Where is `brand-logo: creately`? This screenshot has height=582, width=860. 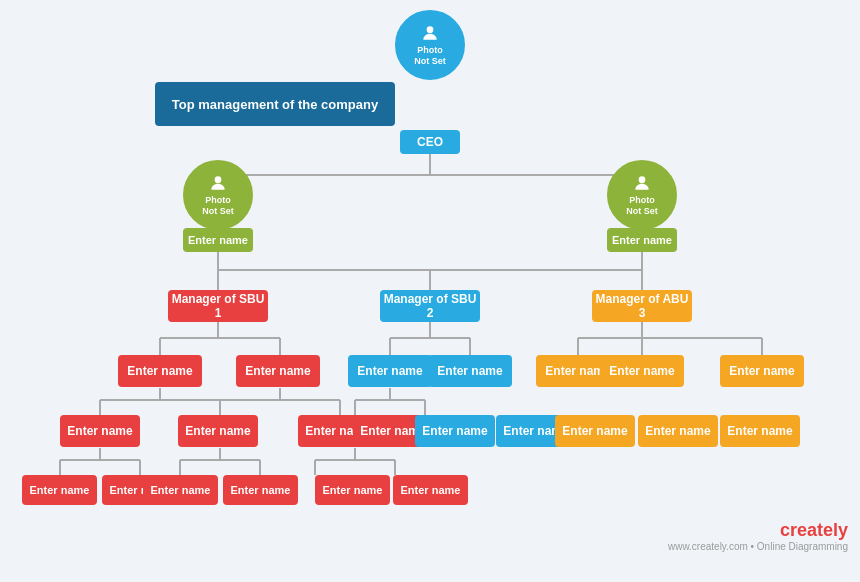 brand-logo: creately is located at coordinates (758, 530).